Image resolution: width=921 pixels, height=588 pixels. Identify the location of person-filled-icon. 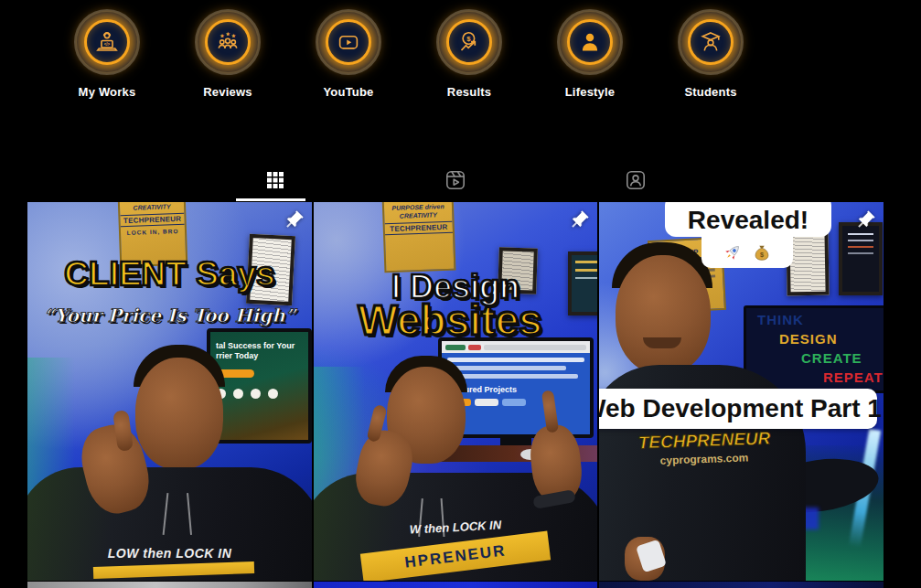
(590, 42).